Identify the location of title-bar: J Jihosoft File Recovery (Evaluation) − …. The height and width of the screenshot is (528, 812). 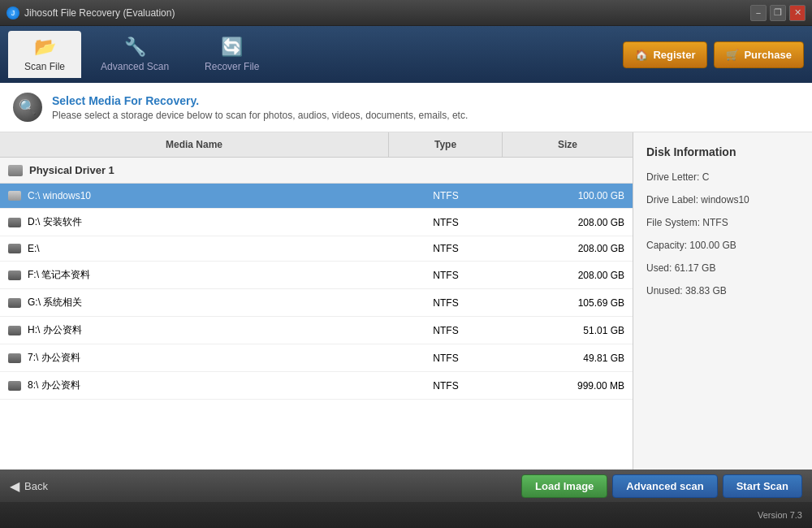
(406, 13).